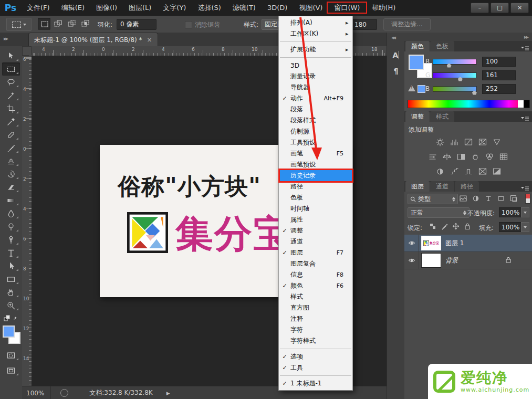 The height and width of the screenshot is (399, 532). I want to click on rectangle-shape-tool, so click(11, 279).